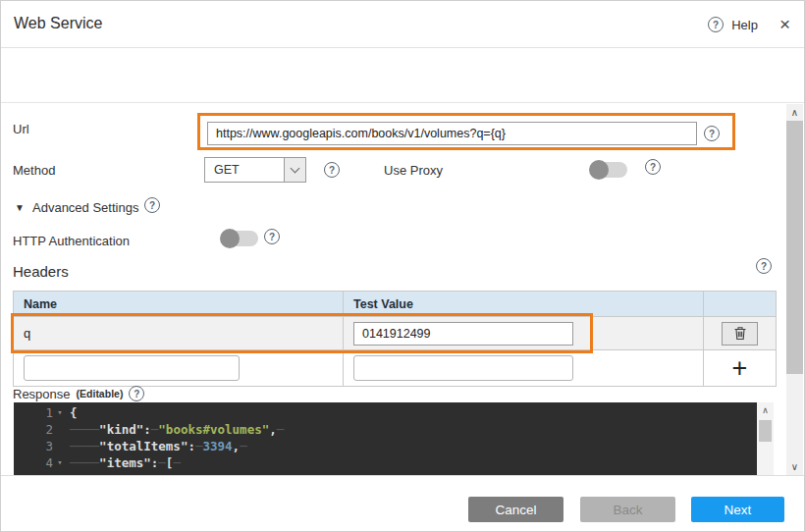 The height and width of the screenshot is (532, 805). Describe the element at coordinates (385, 446) in the screenshot. I see `code-line: 3────"totalItems":─3394,─` at that location.